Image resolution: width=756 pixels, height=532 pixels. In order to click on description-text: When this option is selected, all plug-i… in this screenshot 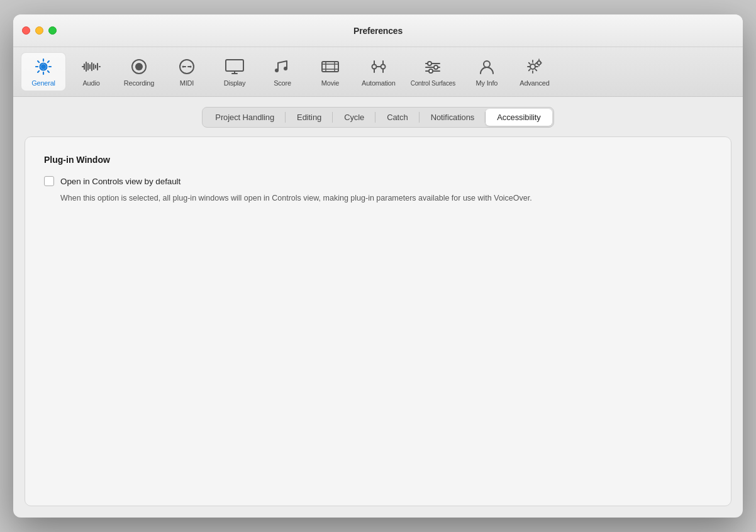, I will do `click(343, 199)`.